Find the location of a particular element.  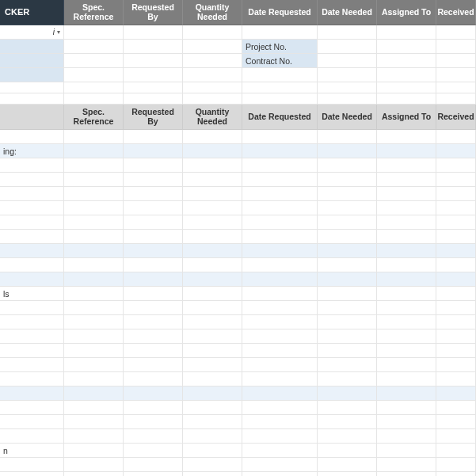

col-date-needed: Date Needed is located at coordinates (347, 13).